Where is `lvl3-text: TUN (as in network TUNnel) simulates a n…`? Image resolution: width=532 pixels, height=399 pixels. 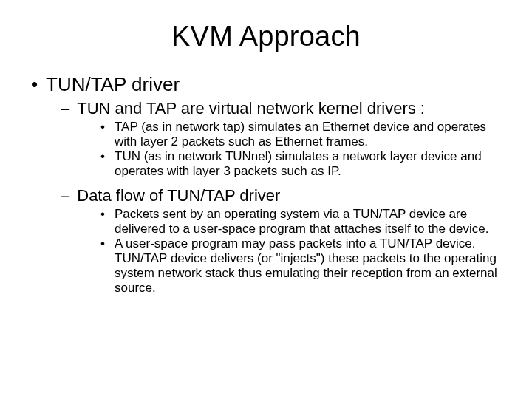
lvl3-text: TUN (as in network TUNnel) simulates a n… is located at coordinates (310, 164).